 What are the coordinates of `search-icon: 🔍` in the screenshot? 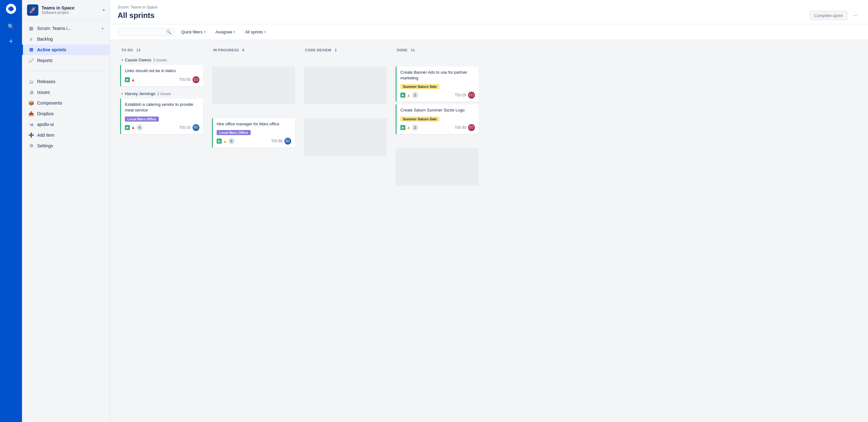 It's located at (11, 27).